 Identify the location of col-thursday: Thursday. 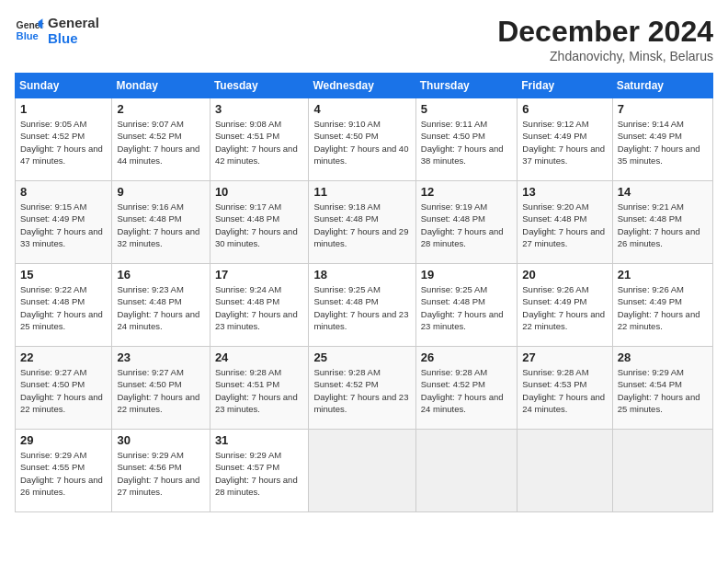
(466, 86).